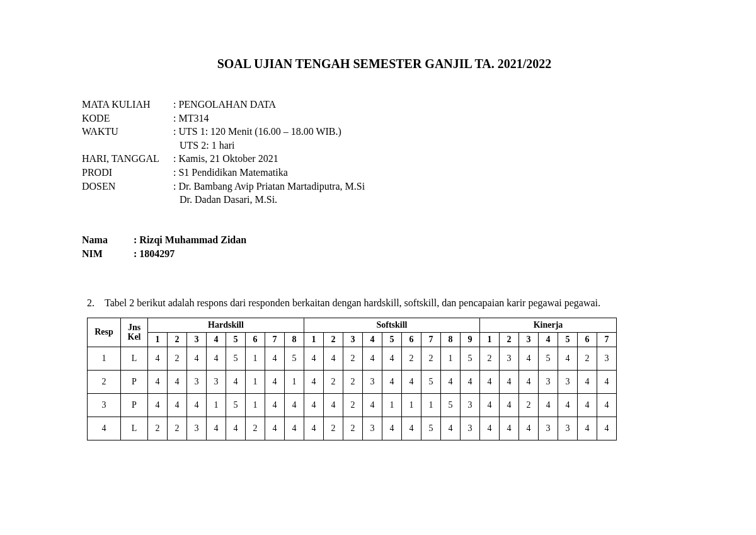 This screenshot has width=756, height=535. Describe the element at coordinates (430, 118) in the screenshot. I see `value-kode: : MT314` at that location.